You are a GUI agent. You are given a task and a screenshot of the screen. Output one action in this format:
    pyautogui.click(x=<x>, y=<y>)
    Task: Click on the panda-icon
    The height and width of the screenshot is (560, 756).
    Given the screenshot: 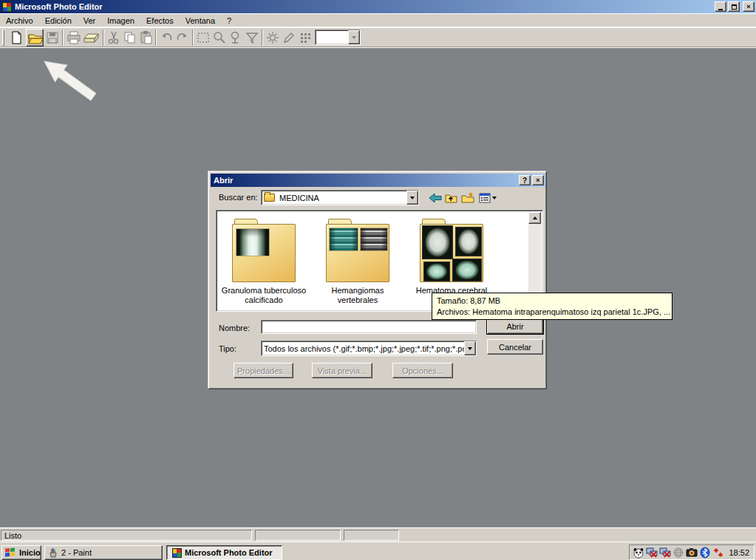 What is the action you would take?
    pyautogui.click(x=638, y=553)
    